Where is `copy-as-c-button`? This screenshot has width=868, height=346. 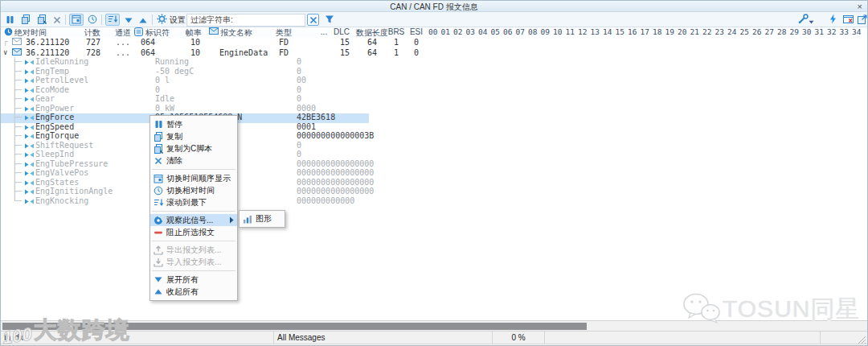
copy-as-c-button is located at coordinates (42, 19).